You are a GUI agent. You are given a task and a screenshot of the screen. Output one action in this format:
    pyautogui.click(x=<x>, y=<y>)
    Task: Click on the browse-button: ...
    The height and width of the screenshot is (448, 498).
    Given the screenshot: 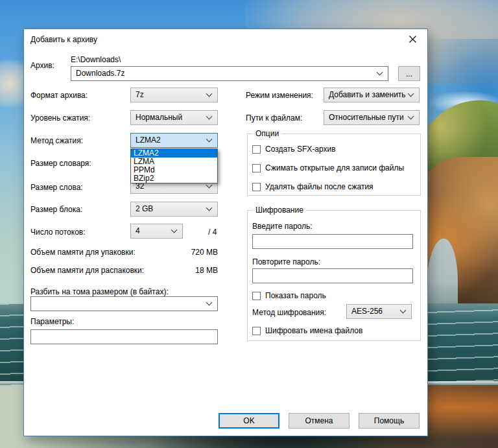 What is the action you would take?
    pyautogui.click(x=409, y=74)
    